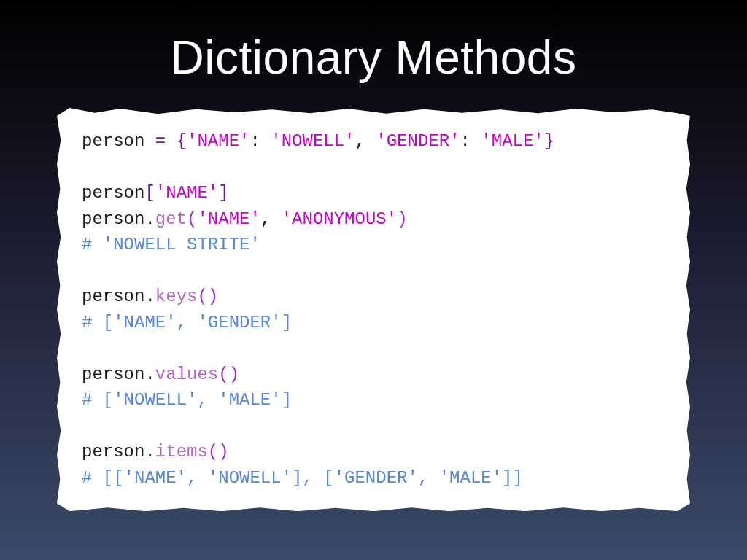 The image size is (747, 560). Describe the element at coordinates (187, 322) in the screenshot. I see `comment: # ['NAME', 'GENDER']` at that location.